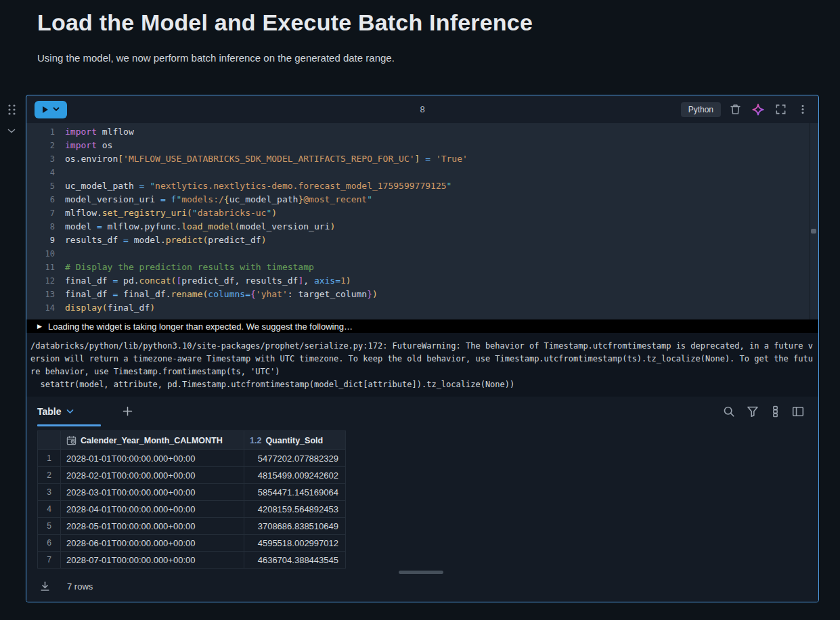 This screenshot has height=620, width=840. Describe the element at coordinates (422, 240) in the screenshot. I see `code-line: 9results_df = model.predict(predict_df)` at that location.